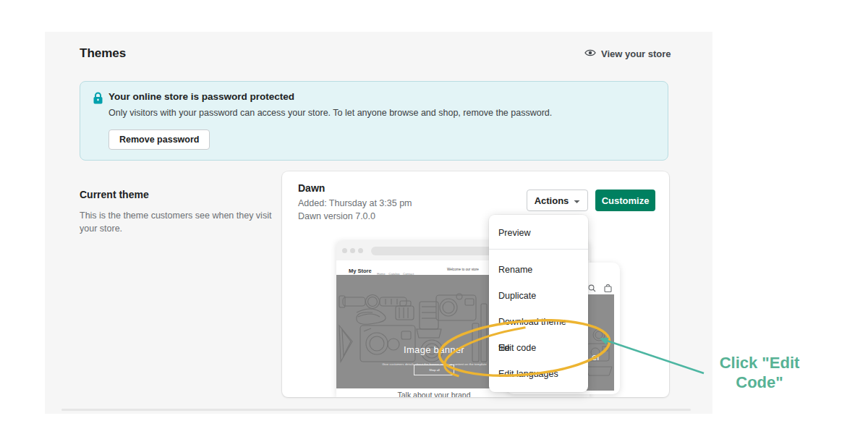  What do you see at coordinates (538, 296) in the screenshot?
I see `menu-item-duplicate: Duplicate` at bounding box center [538, 296].